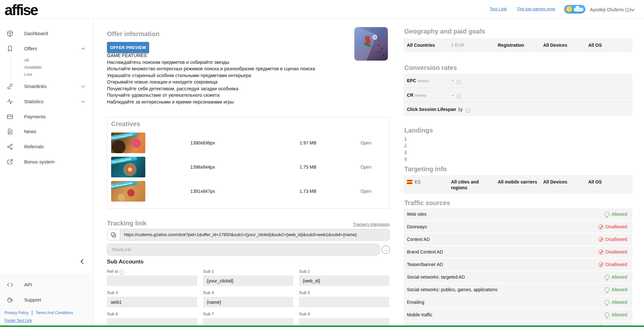 The image size is (644, 327). Describe the element at coordinates (498, 9) in the screenshot. I see `test-link: Test Link` at that location.